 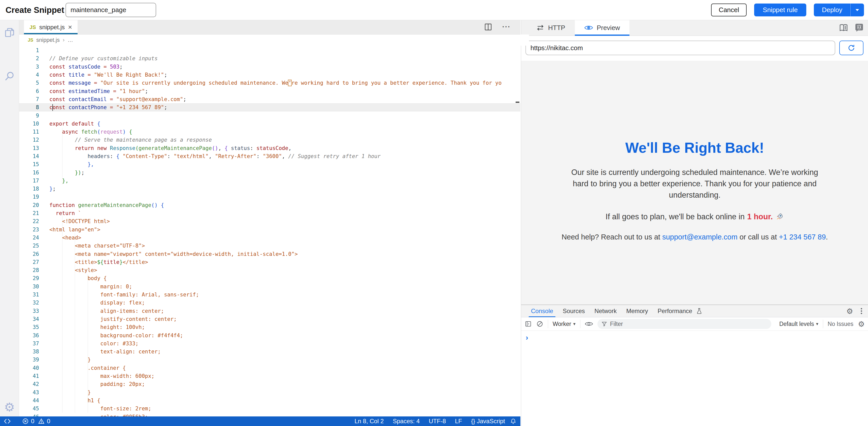 I want to click on split-editor-icon, so click(x=488, y=27).